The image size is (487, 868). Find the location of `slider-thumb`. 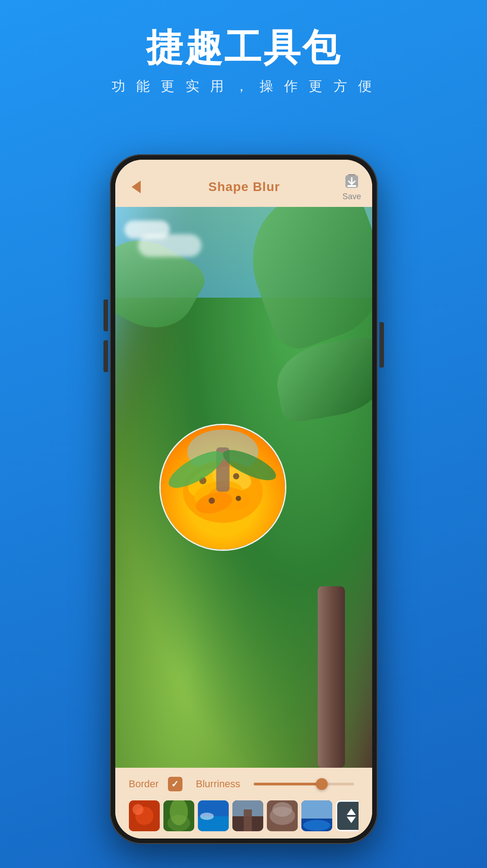

slider-thumb is located at coordinates (322, 784).